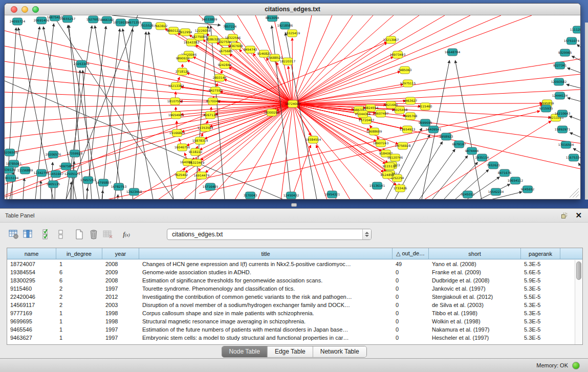 The image size is (588, 372). Describe the element at coordinates (578, 302) in the screenshot. I see `vertical-scrollbar` at that location.